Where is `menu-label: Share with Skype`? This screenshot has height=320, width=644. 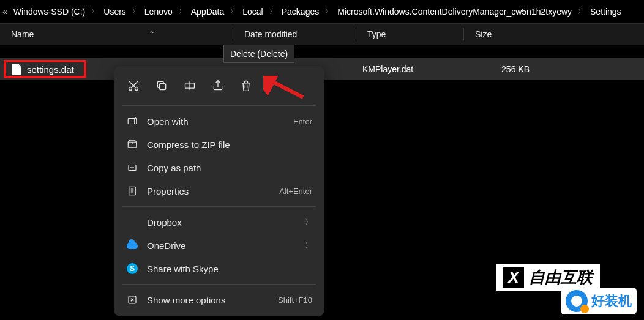 menu-label: Share with Skype is located at coordinates (230, 269).